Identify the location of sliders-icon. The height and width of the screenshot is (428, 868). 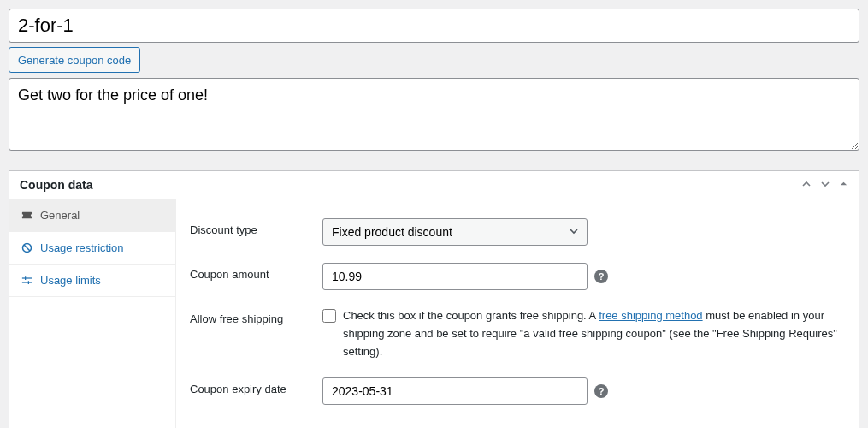
(27, 281).